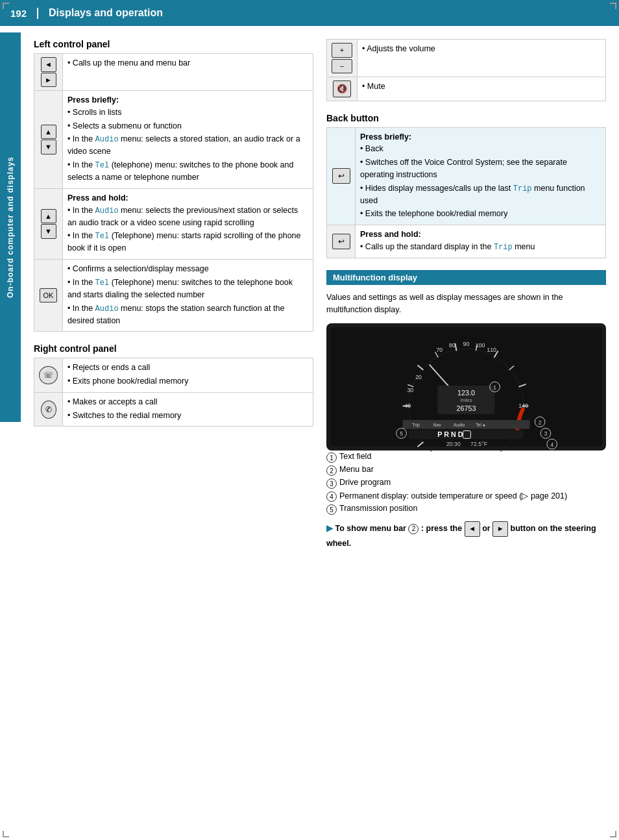 This screenshot has width=619, height=840. Describe the element at coordinates (188, 230) in the screenshot. I see `press-hold-1-list: In the Audio menu: selects the previous/…` at that location.